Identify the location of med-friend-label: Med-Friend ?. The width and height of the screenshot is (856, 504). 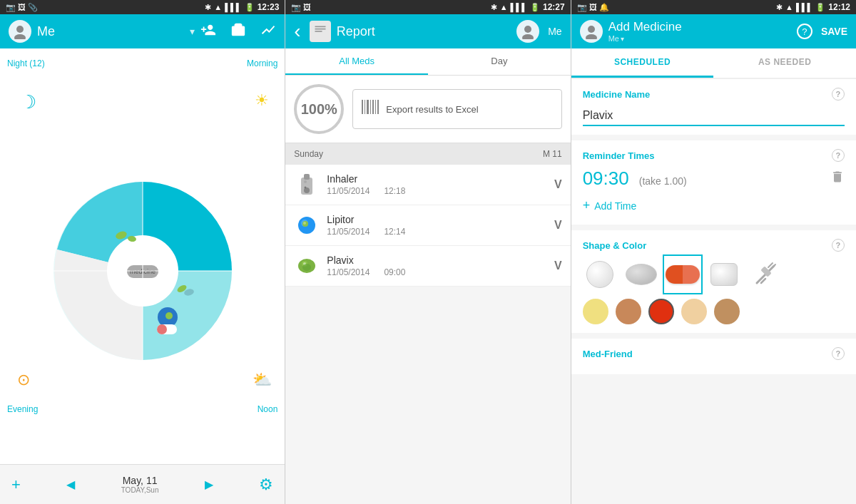
(713, 354).